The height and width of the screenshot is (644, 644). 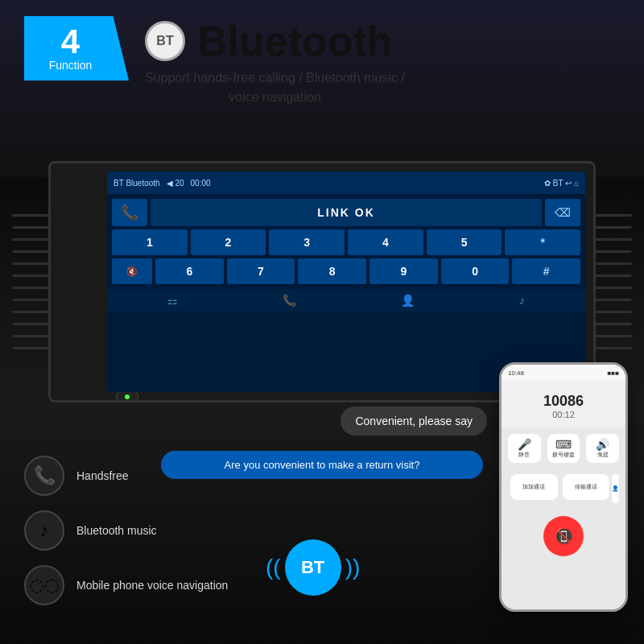 I want to click on key-2: 2, so click(x=229, y=242).